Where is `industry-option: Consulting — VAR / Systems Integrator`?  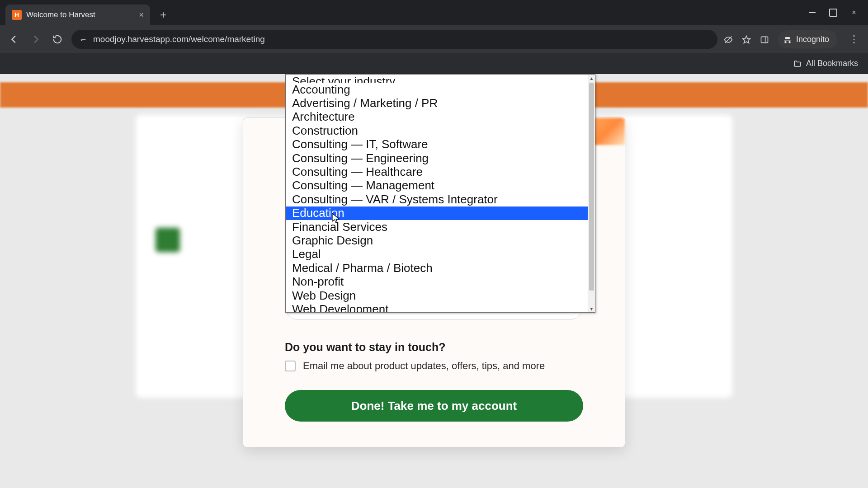
industry-option: Consulting — VAR / Systems Integrator is located at coordinates (437, 199).